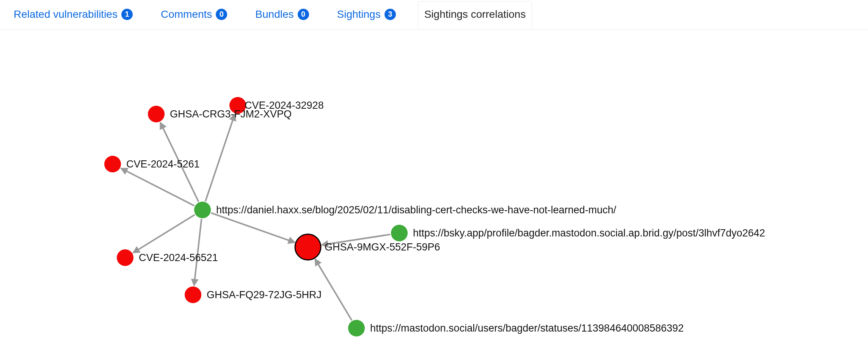 The height and width of the screenshot is (338, 868). Describe the element at coordinates (264, 295) in the screenshot. I see `node-label: GHSA-FQ29-72JG-5HRJ` at that location.